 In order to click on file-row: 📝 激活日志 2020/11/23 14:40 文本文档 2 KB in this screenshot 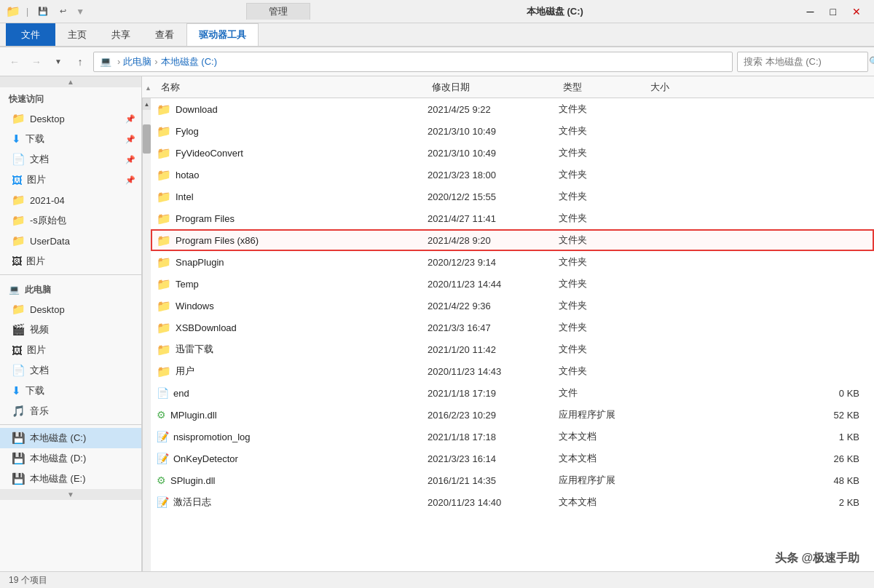, I will do `click(513, 502)`.